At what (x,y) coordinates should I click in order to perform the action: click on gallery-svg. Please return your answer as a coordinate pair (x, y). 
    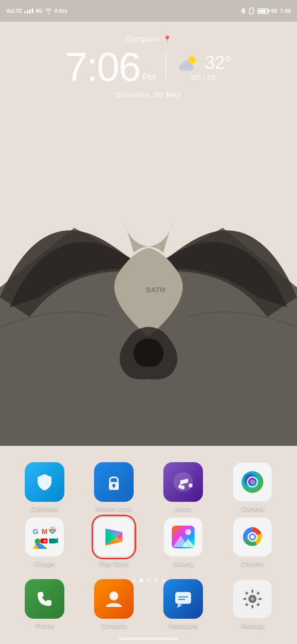
    Looking at the image, I should click on (183, 537).